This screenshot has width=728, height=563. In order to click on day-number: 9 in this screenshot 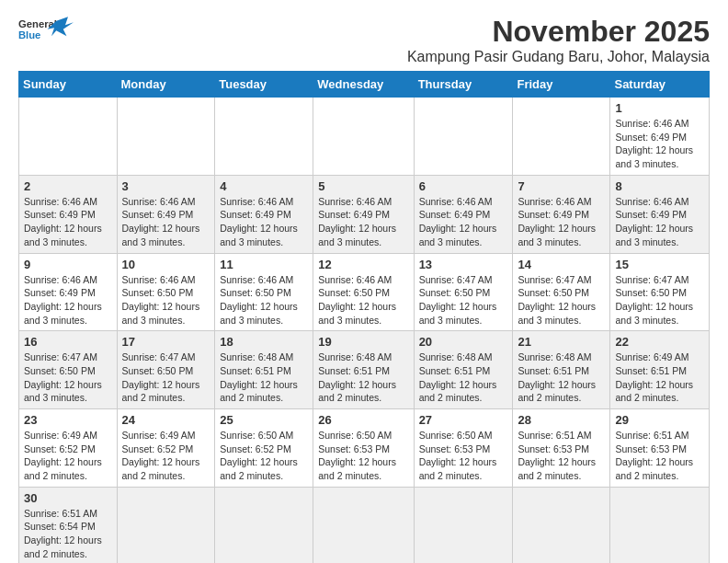, I will do `click(68, 265)`.